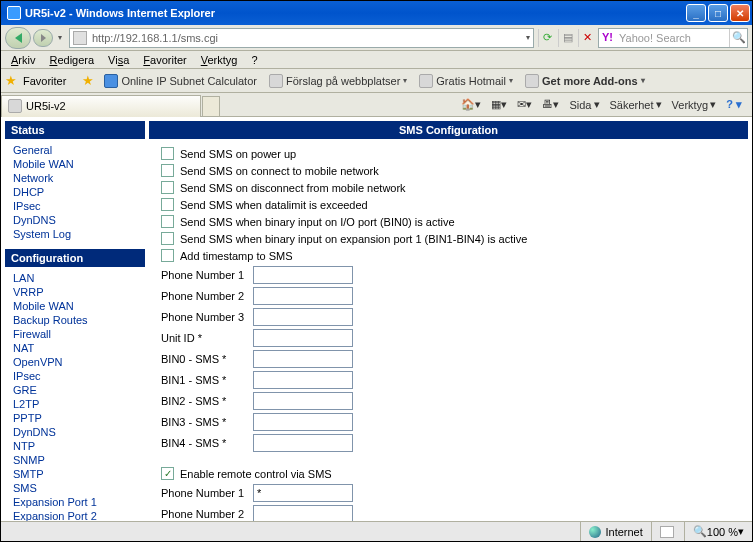 The image size is (753, 542). What do you see at coordinates (550, 105) in the screenshot?
I see `print-button: 🖶▾` at bounding box center [550, 105].